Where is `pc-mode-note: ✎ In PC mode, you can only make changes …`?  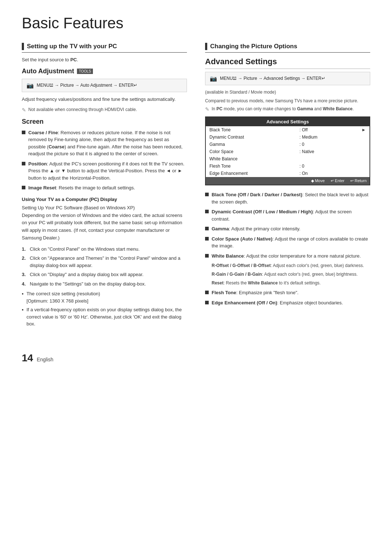
pc-mode-note: ✎ In PC mode, you can only make changes … is located at coordinates (287, 109).